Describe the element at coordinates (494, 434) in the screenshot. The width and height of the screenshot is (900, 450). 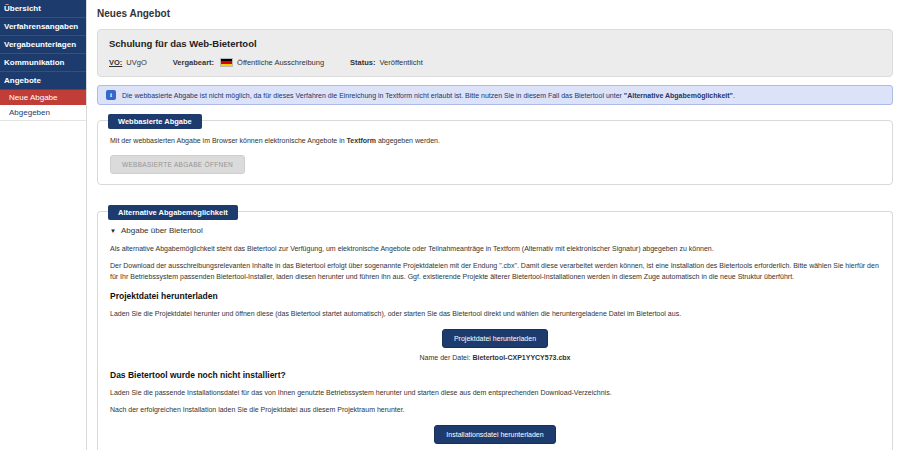
I see `download-installer-button: Installationsdatei herunterladen` at that location.